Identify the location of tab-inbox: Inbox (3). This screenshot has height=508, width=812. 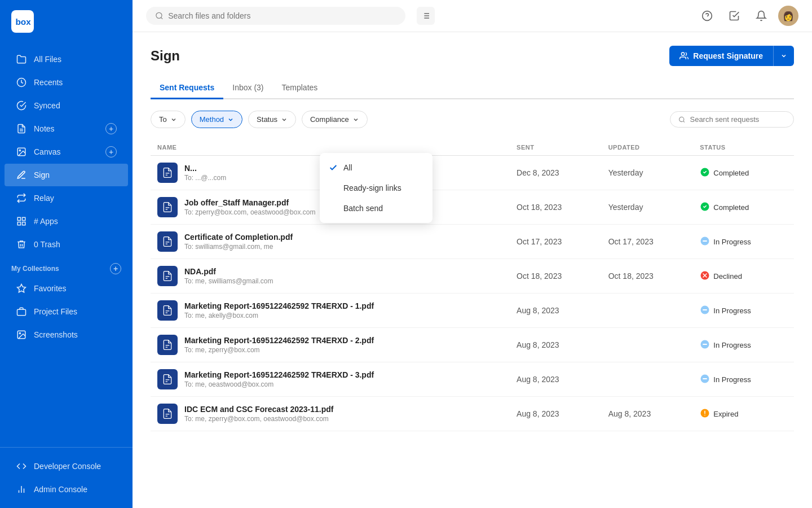
(248, 88).